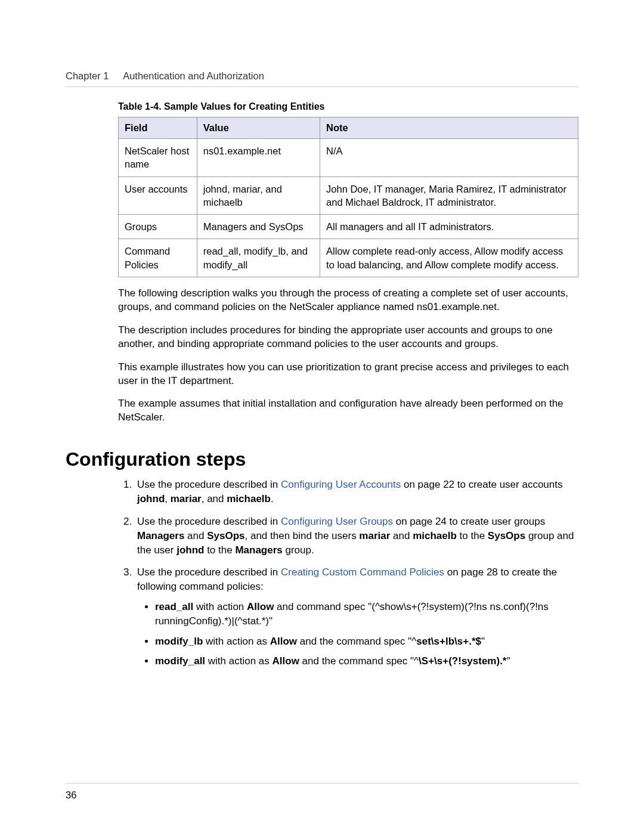 The image size is (644, 833). I want to click on bullet-text: with action, so click(220, 607).